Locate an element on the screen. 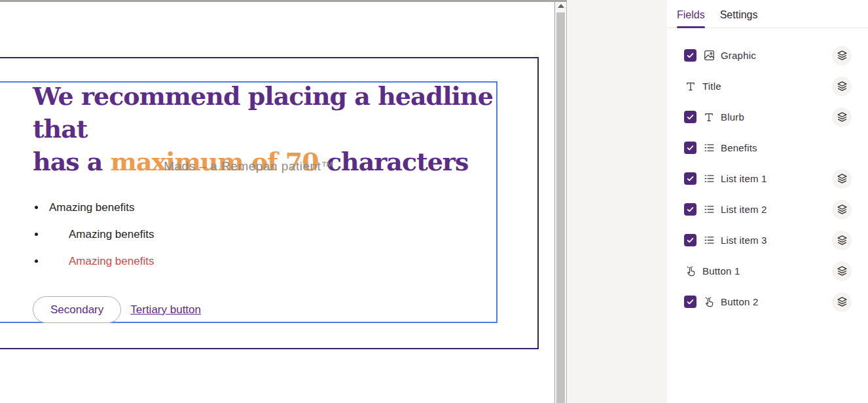  checkbox-benefits is located at coordinates (690, 148).